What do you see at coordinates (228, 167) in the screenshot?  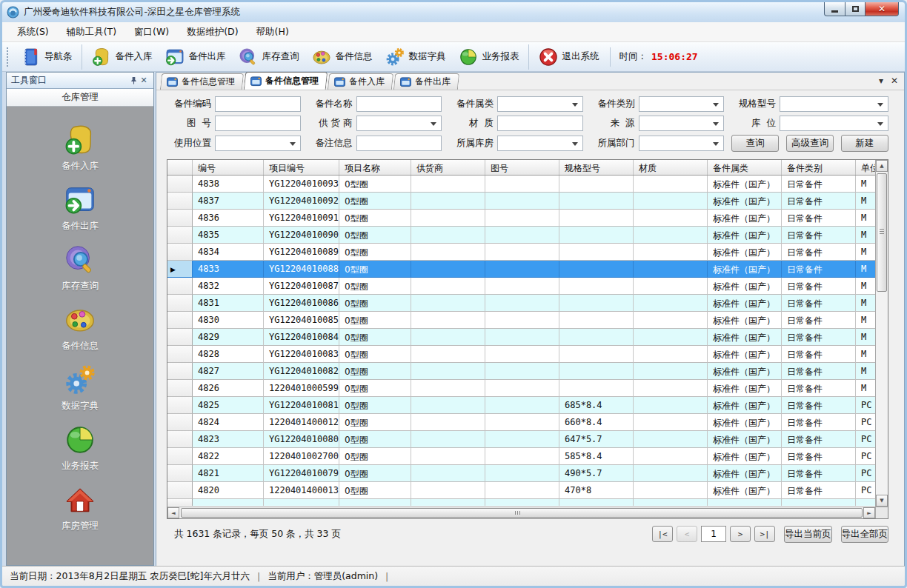 I see `grid-column-header: 编号` at bounding box center [228, 167].